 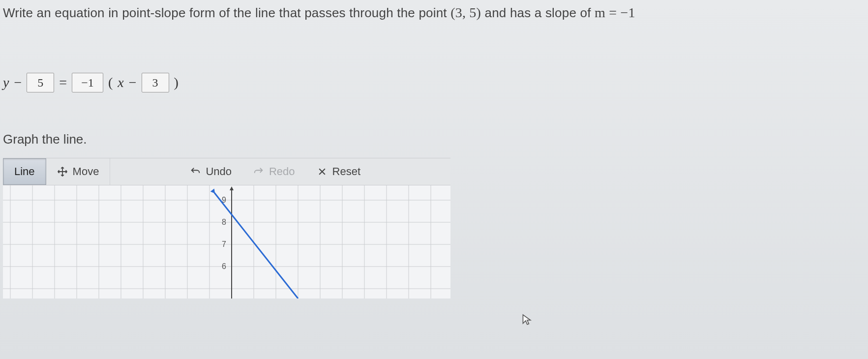 What do you see at coordinates (225, 200) in the screenshot?
I see `axis-tick-9: 9` at bounding box center [225, 200].